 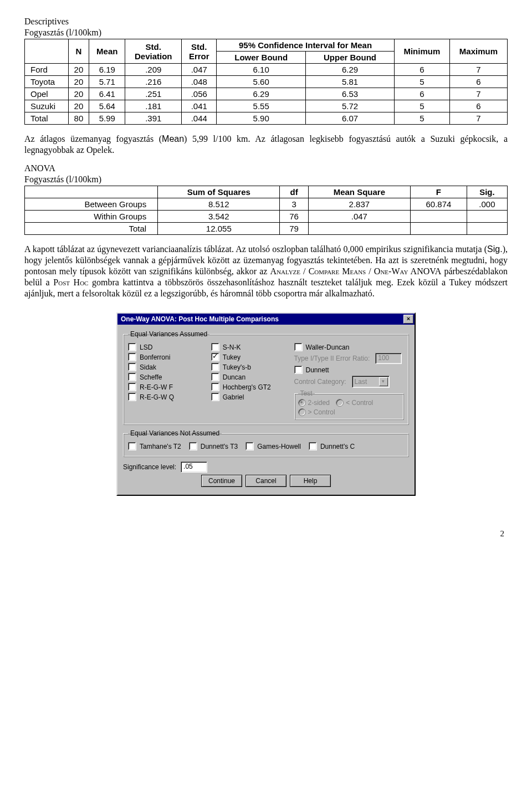 I want to click on col-sig: Sig., so click(x=487, y=192).